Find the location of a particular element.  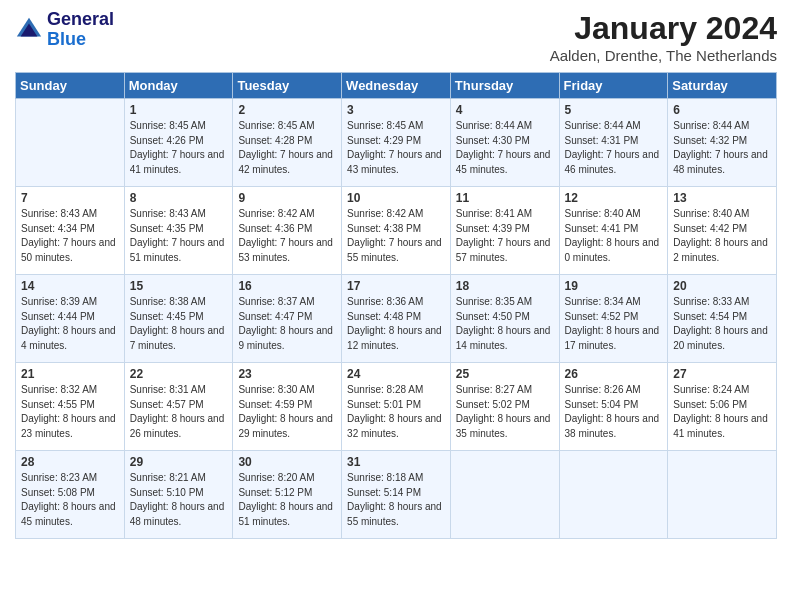

day-number: 29 is located at coordinates (179, 462).